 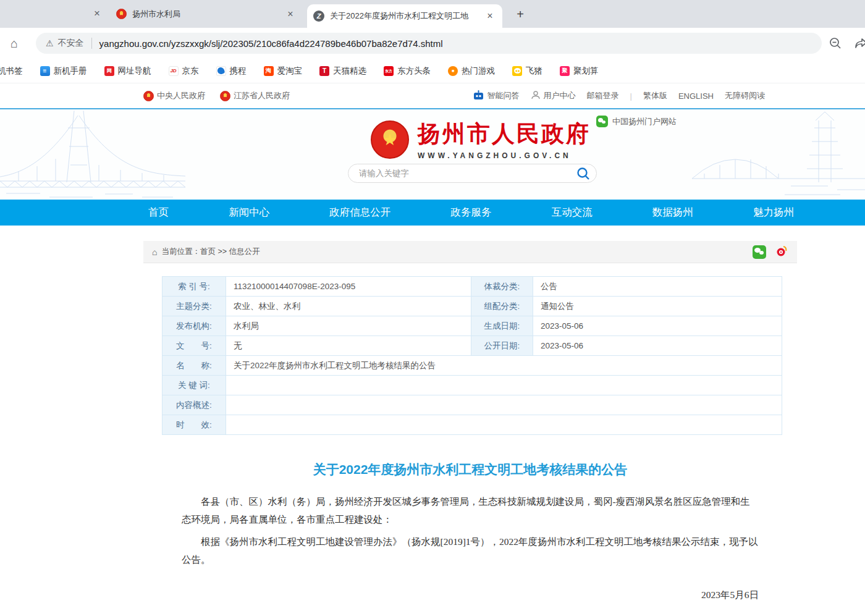 What do you see at coordinates (128, 71) in the screenshot?
I see `bookmark-item: 网 网址导航` at bounding box center [128, 71].